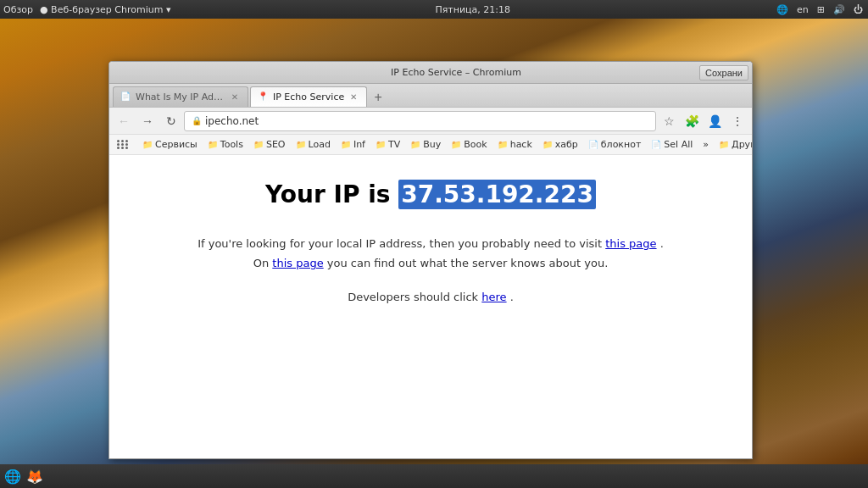 The width and height of the screenshot is (868, 488). What do you see at coordinates (353, 145) in the screenshot?
I see `bookmark-inf: 📁 Inf` at bounding box center [353, 145].